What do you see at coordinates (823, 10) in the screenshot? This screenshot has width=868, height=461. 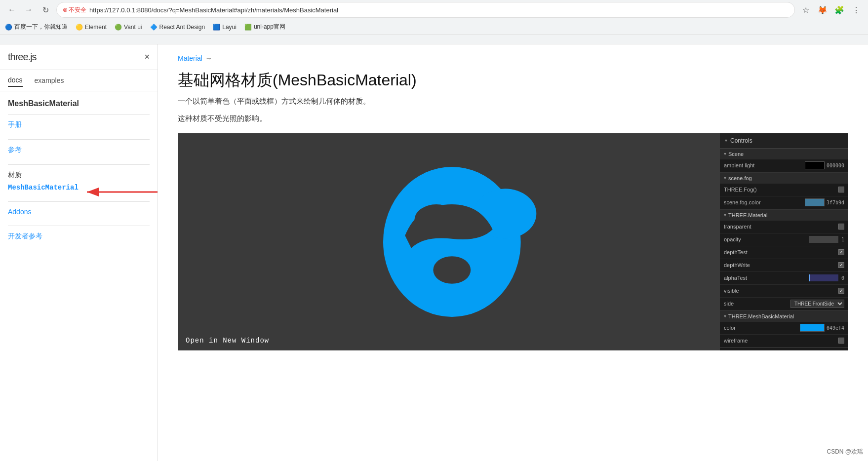 I see `profile-icon: 🦊` at bounding box center [823, 10].